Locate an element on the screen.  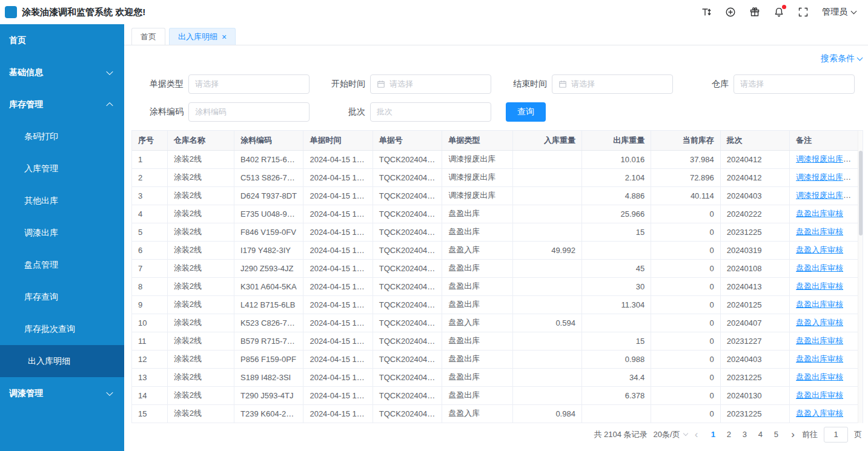
tab-item: 首页 is located at coordinates (148, 36).